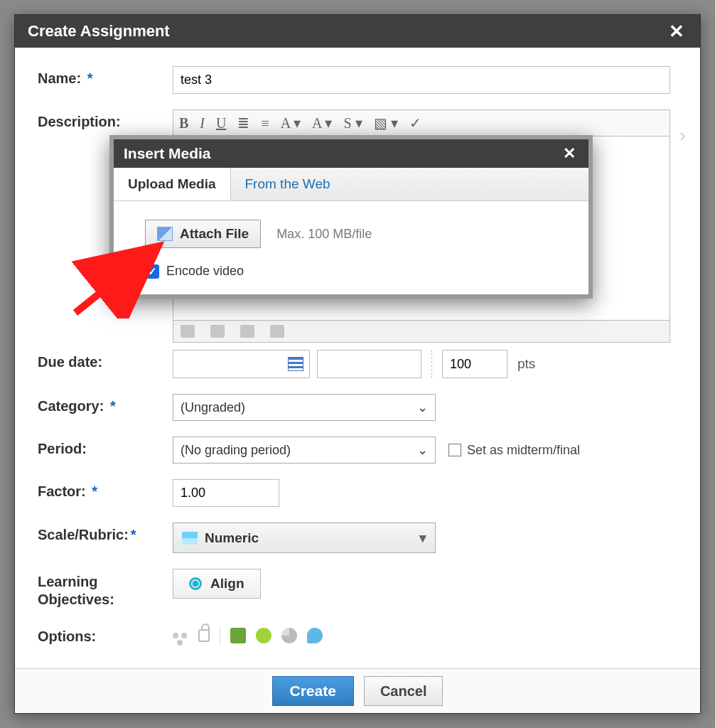  Describe the element at coordinates (152, 272) in the screenshot. I see `encode-checkbox: ✓` at that location.